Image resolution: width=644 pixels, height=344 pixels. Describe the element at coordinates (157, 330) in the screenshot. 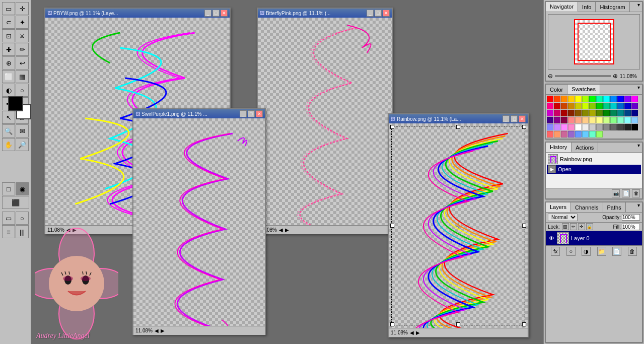

I see `nav-arrow-left-swirl: ◀` at that location.